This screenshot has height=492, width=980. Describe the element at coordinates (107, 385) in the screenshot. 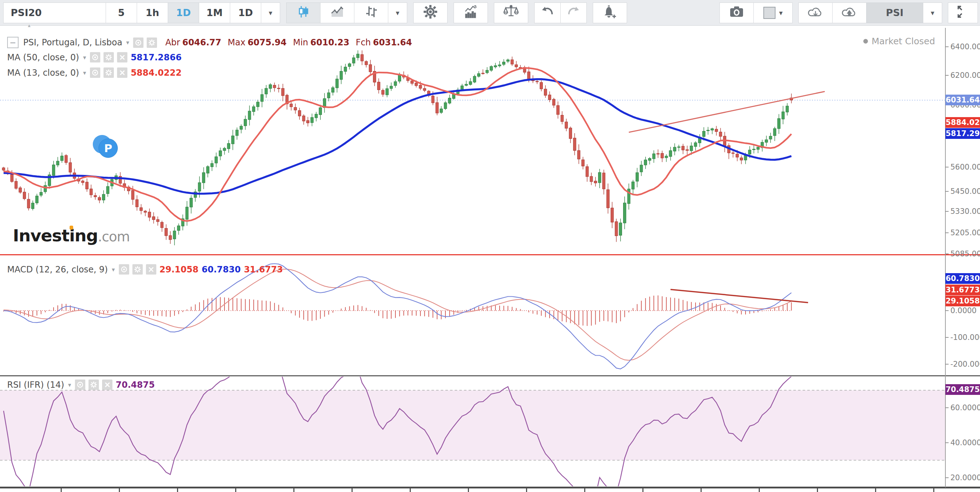

I see `rsi-remove-button: ×` at that location.